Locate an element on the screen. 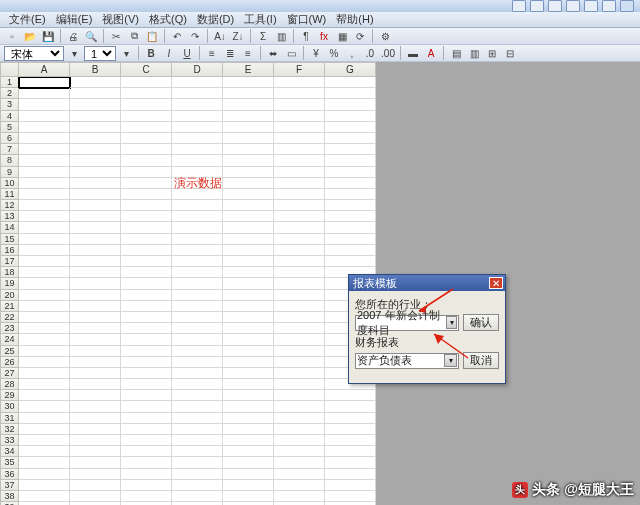  row-header: 12 is located at coordinates (10, 206).